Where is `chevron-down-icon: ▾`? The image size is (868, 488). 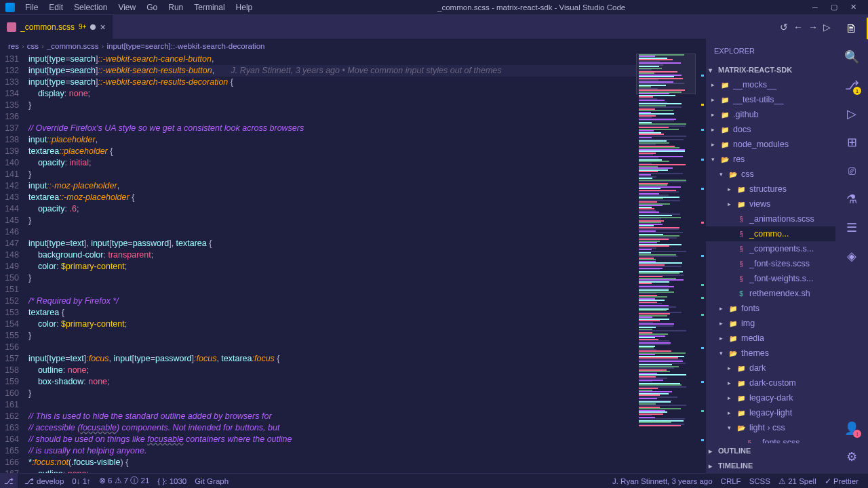
chevron-down-icon: ▾ is located at coordinates (713, 70).